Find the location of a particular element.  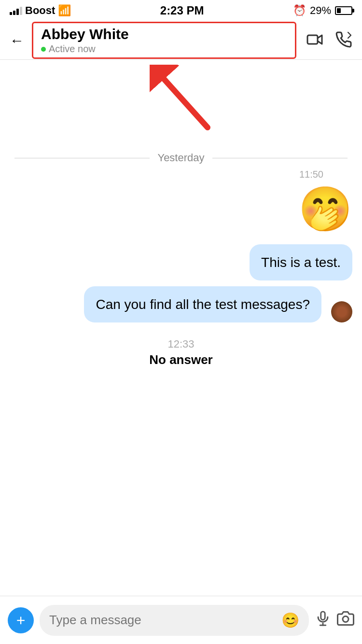

input-bar: + 😊 is located at coordinates (181, 620).